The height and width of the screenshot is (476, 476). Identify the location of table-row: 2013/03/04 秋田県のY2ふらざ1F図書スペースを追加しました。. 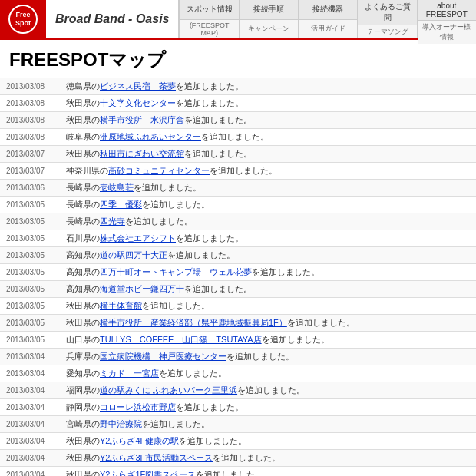
(238, 471).